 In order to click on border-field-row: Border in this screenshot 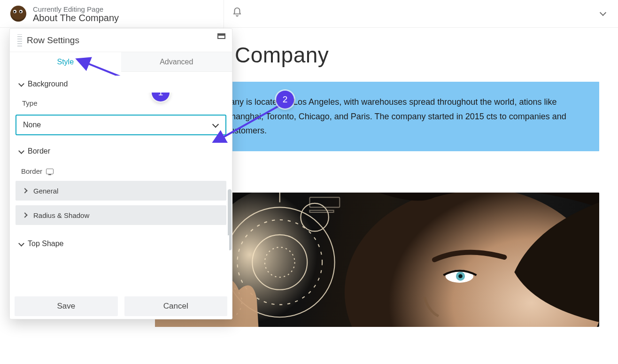, I will do `click(121, 168)`.